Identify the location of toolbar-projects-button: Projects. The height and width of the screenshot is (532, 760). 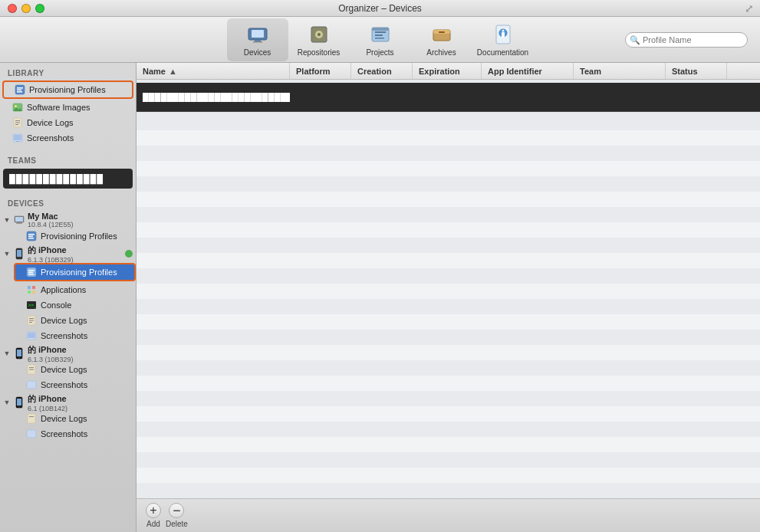
(380, 40).